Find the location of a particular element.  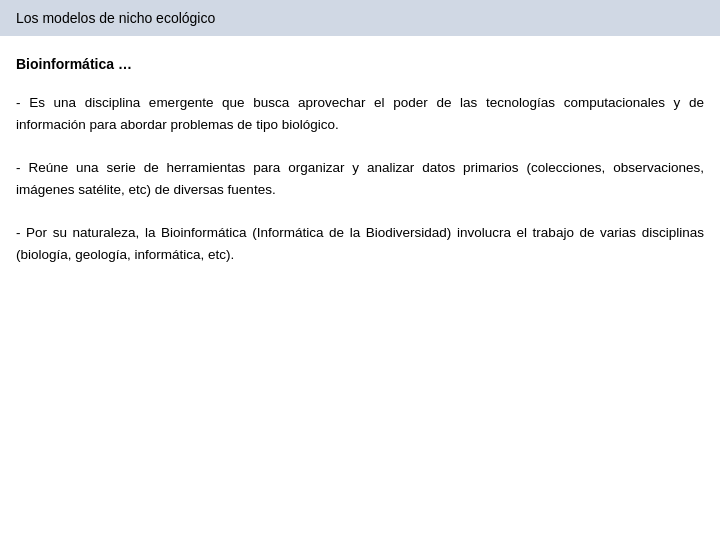

header-title: Los modelos de nicho ecológico is located at coordinates (116, 18).